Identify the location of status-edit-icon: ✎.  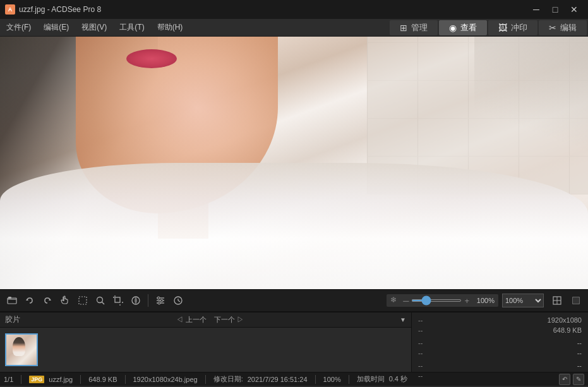
(579, 379).